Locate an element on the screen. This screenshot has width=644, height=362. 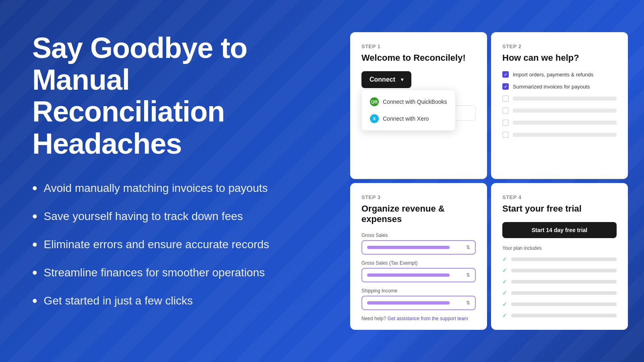
check-green-1: ✓ is located at coordinates (505, 259).